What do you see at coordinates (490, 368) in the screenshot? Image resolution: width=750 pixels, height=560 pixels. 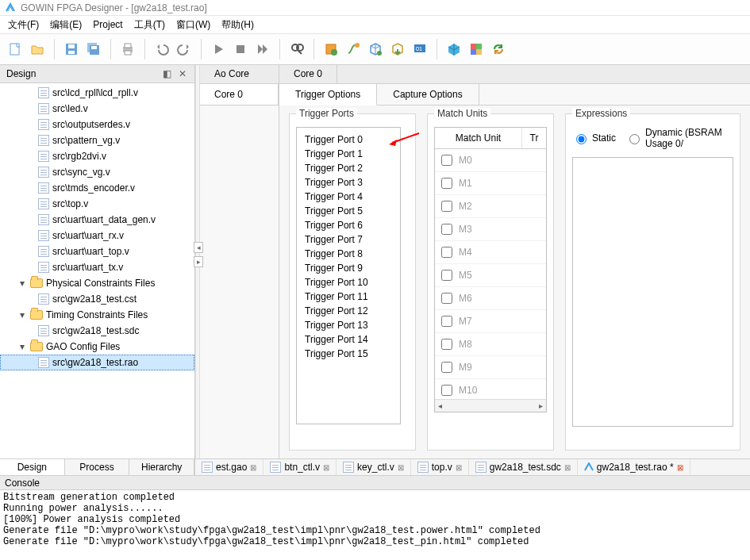 I see `match-row: M9` at bounding box center [490, 368].